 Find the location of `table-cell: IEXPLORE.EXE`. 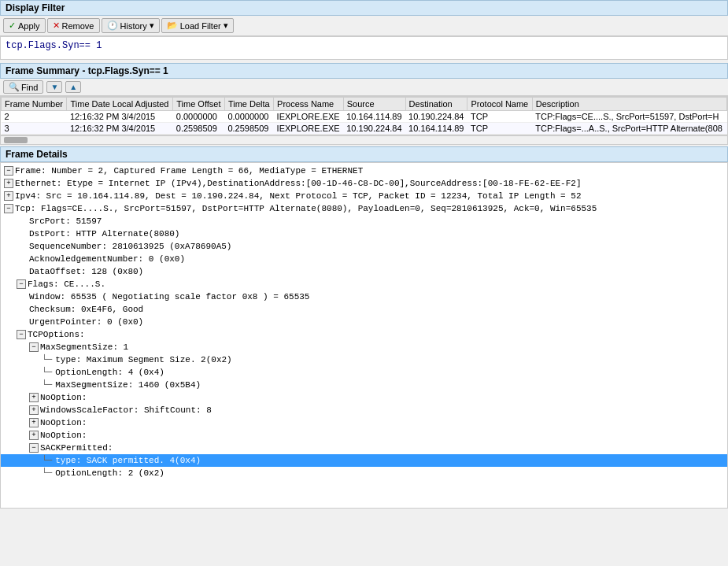

table-cell: IEXPLORE.EXE is located at coordinates (309, 117).